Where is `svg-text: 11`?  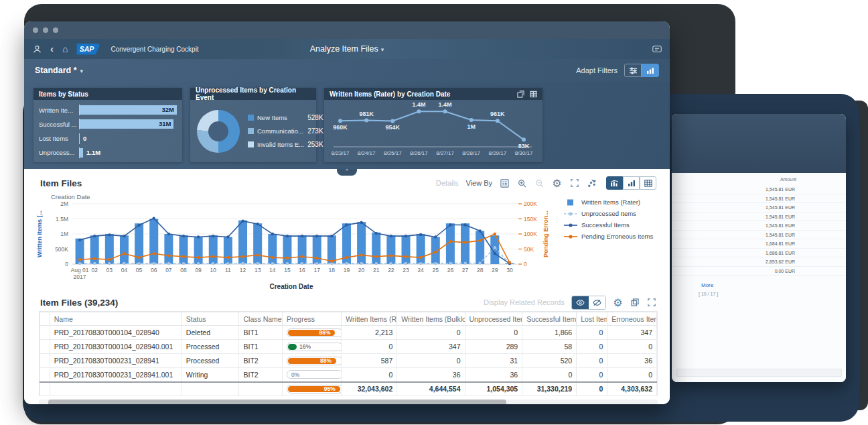
svg-text: 11 is located at coordinates (228, 270).